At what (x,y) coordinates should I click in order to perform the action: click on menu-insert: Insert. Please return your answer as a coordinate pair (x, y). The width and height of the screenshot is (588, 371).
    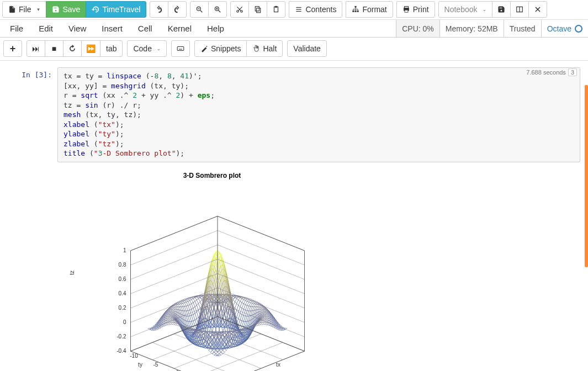
    Looking at the image, I should click on (112, 29).